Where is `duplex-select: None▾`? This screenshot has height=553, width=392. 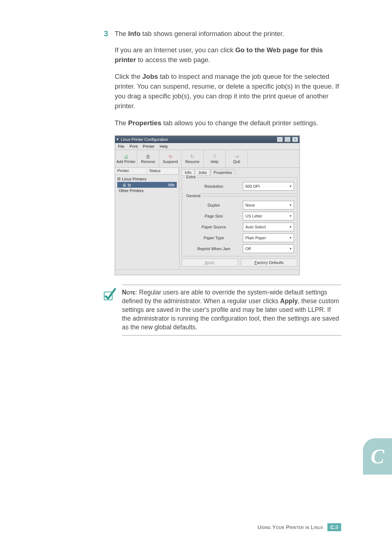 duplex-select: None▾ is located at coordinates (269, 205).